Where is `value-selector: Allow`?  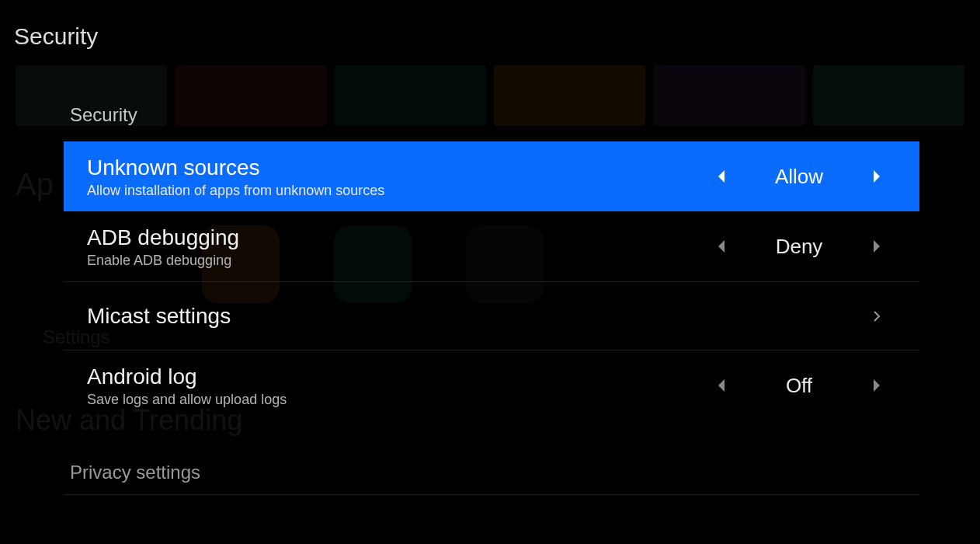 value-selector: Allow is located at coordinates (799, 177).